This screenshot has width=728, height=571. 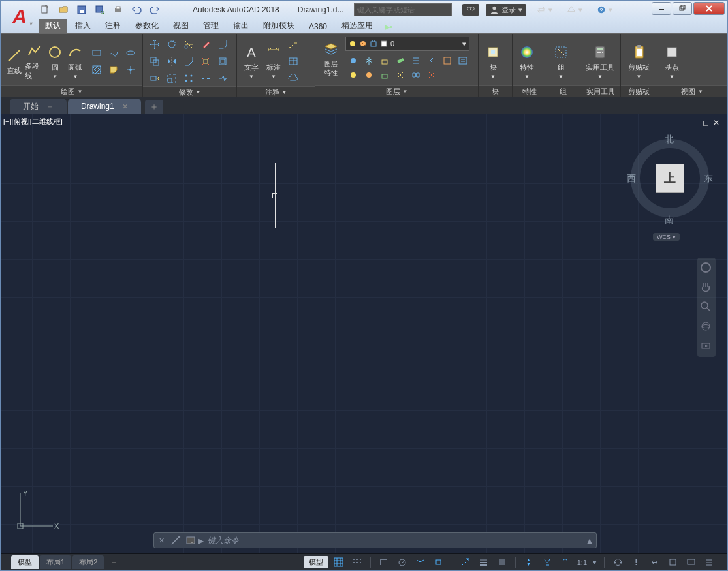 I want to click on base-view-button: 基点▼, so click(x=672, y=61).